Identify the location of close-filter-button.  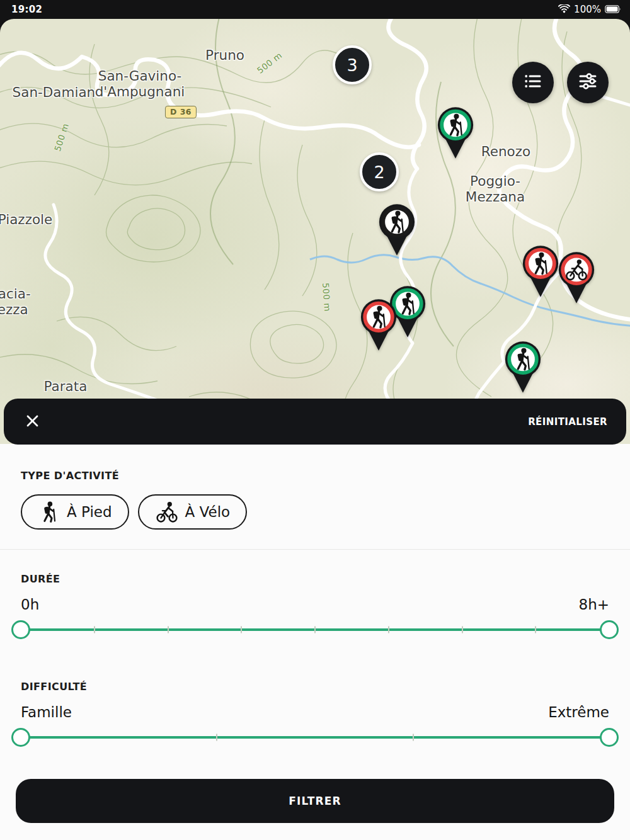
(33, 422).